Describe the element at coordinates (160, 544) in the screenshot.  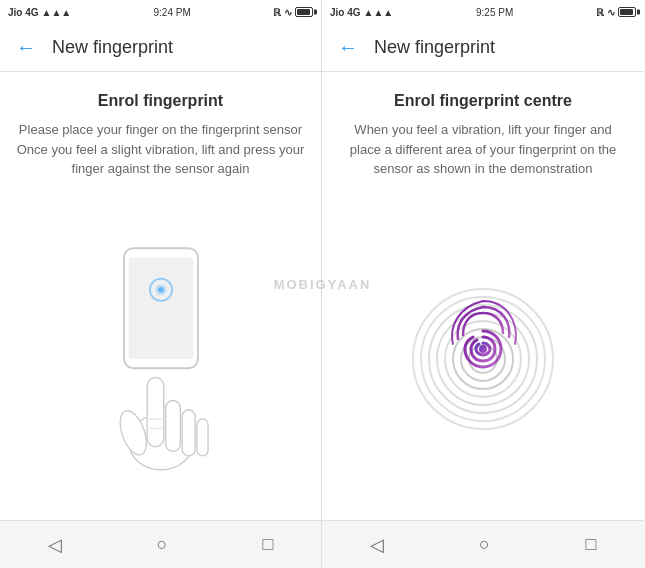
I see `nav-bar-1: ◁ ○ □` at that location.